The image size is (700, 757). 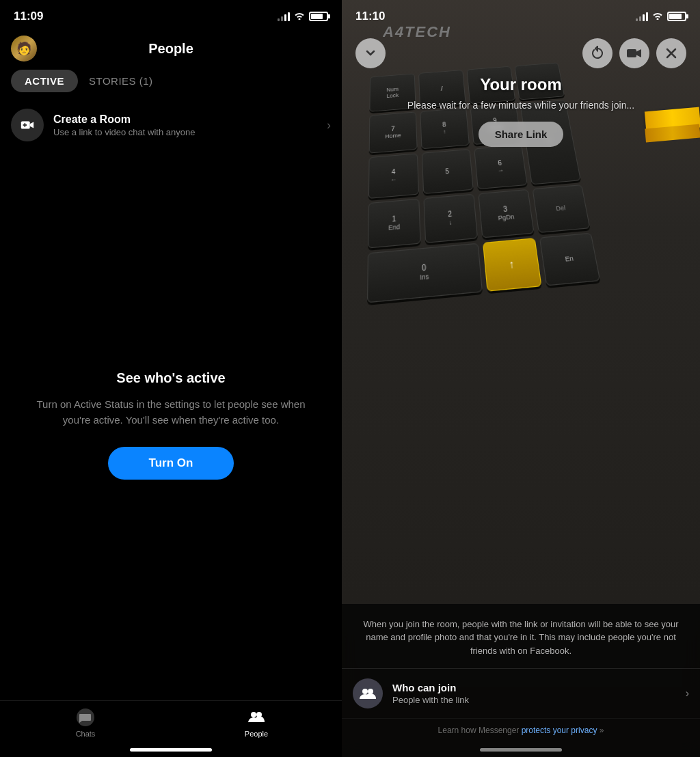 I want to click on privacy-link: protects your privacy, so click(x=559, y=730).